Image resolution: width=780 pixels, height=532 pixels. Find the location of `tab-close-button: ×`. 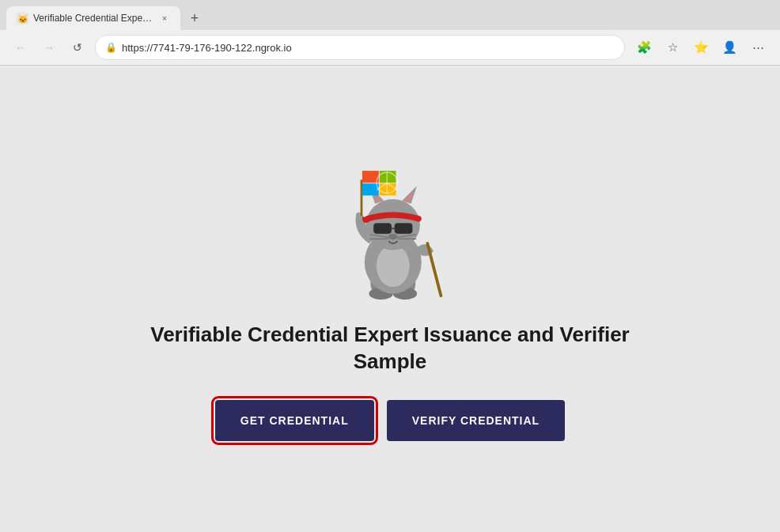

tab-close-button: × is located at coordinates (165, 18).